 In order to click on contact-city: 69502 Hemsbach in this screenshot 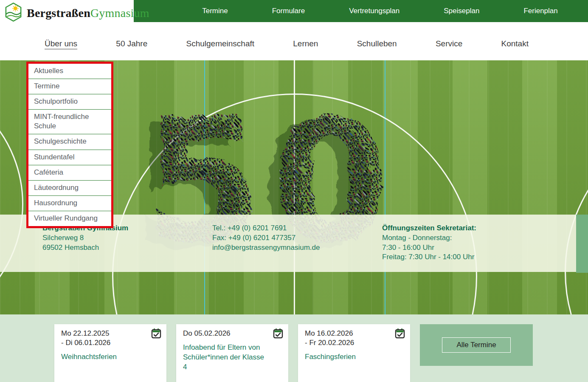, I will do `click(127, 248)`.